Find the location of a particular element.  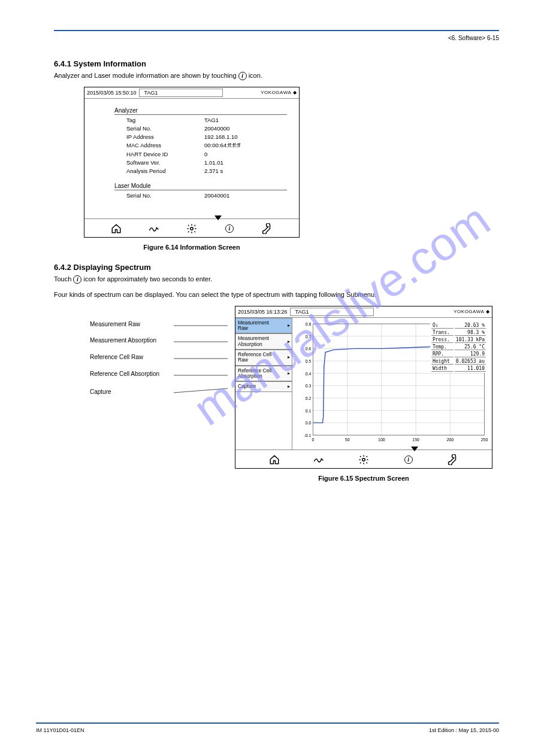

section2-text-a: Touch is located at coordinates (64, 279).